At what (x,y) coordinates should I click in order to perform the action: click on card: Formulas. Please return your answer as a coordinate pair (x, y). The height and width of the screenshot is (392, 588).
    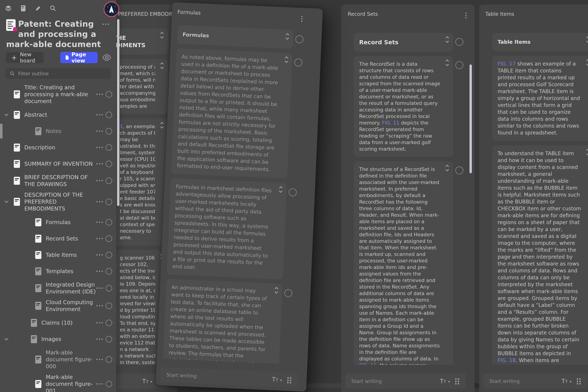
    Looking at the image, I should click on (235, 37).